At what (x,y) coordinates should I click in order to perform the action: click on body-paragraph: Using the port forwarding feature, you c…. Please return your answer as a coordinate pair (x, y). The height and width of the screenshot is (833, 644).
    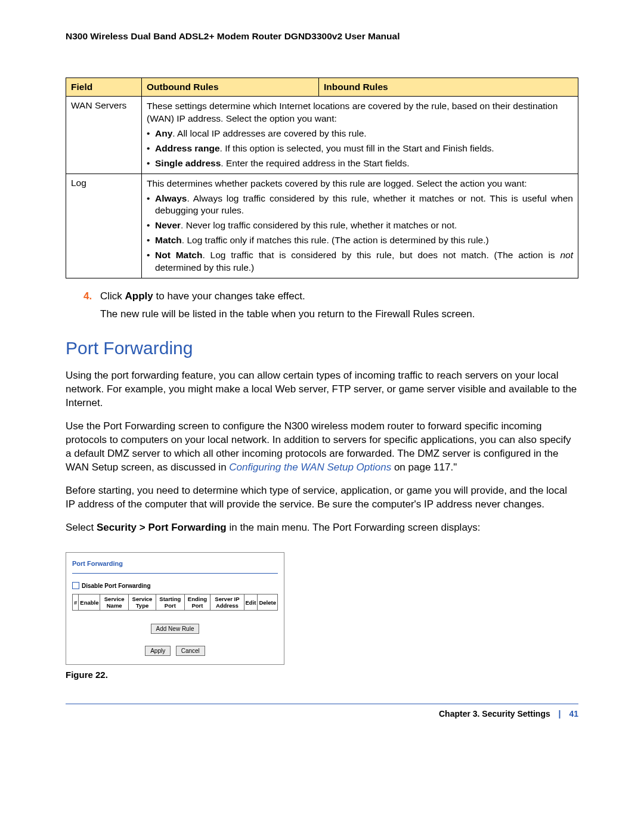
    Looking at the image, I should click on (322, 390).